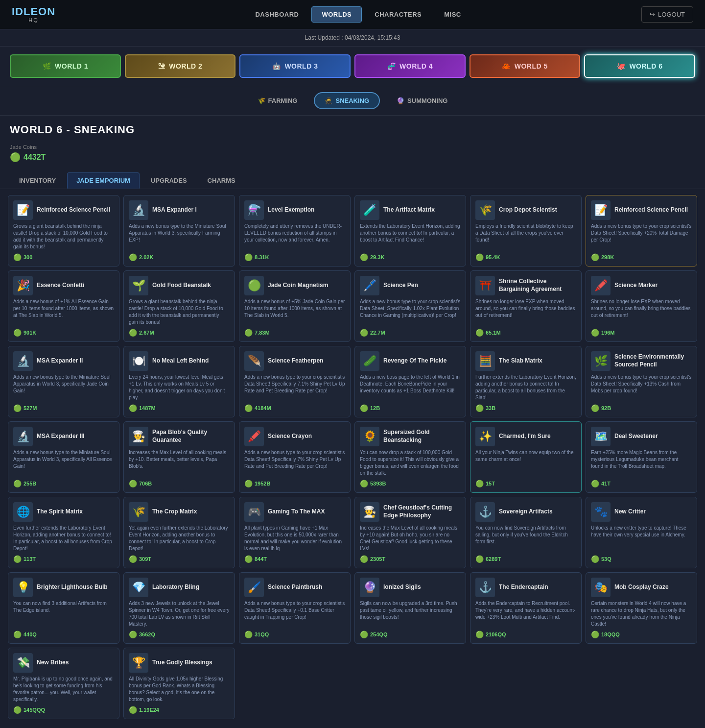  Describe the element at coordinates (179, 457) in the screenshot. I see `item-card-19: 👨‍🍳 Papa Blob's Quality Guarantee Increa…` at that location.